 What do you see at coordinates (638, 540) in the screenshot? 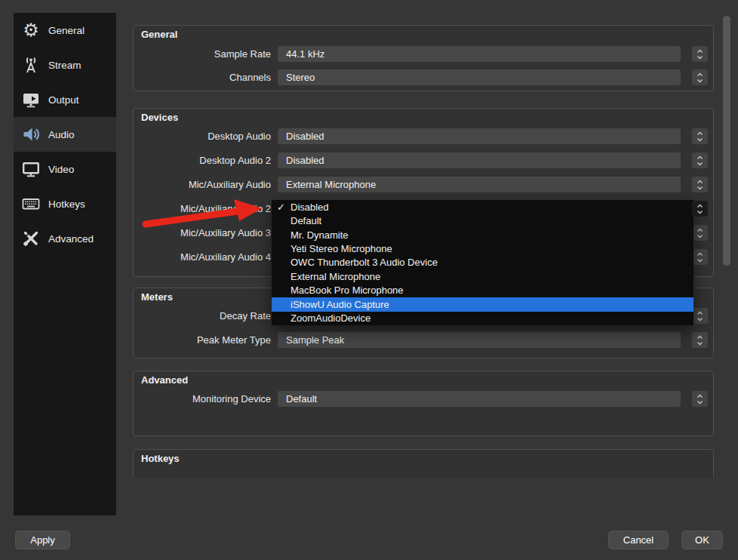
I see `cancel-button: Cancel` at bounding box center [638, 540].